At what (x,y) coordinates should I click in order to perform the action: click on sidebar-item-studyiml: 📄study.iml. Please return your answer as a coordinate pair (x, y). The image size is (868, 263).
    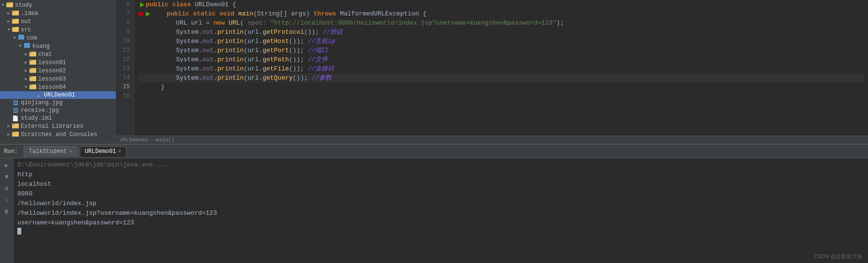
    Looking at the image, I should click on (58, 118).